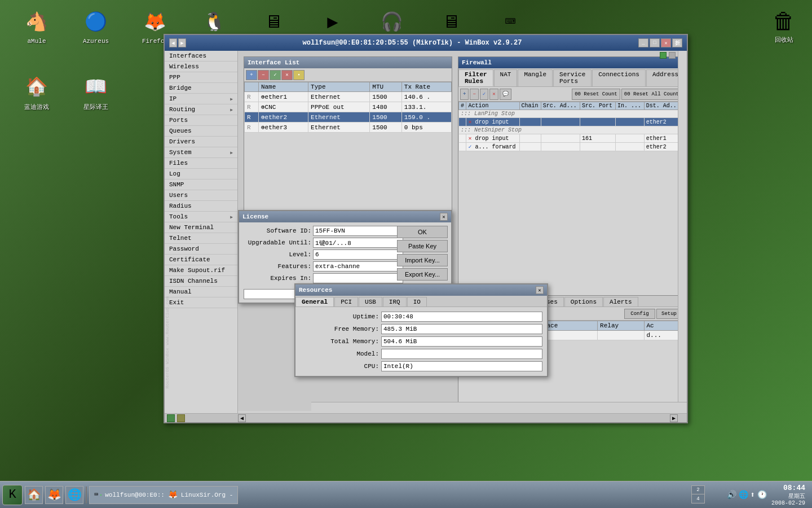  What do you see at coordinates (201, 207) in the screenshot?
I see `sidebar-item-radius: Radius` at bounding box center [201, 207].